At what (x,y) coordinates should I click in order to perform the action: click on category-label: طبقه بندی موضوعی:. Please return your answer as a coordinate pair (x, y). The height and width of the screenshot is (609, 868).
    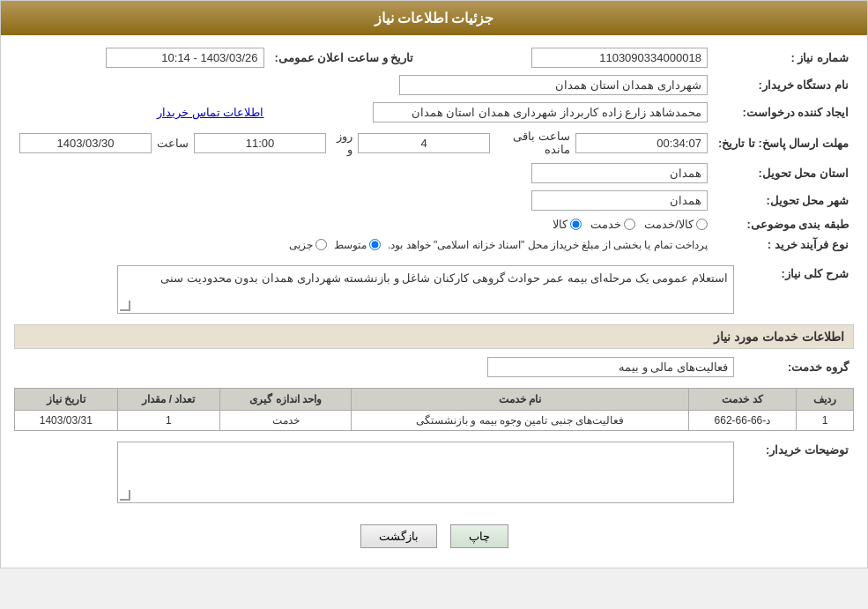
    Looking at the image, I should click on (783, 224).